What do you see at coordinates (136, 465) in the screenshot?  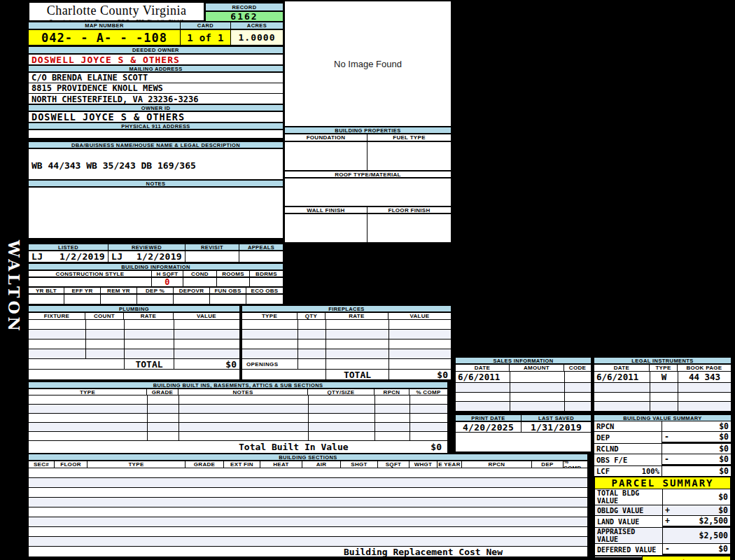 I see `type-label: TYPE` at bounding box center [136, 465].